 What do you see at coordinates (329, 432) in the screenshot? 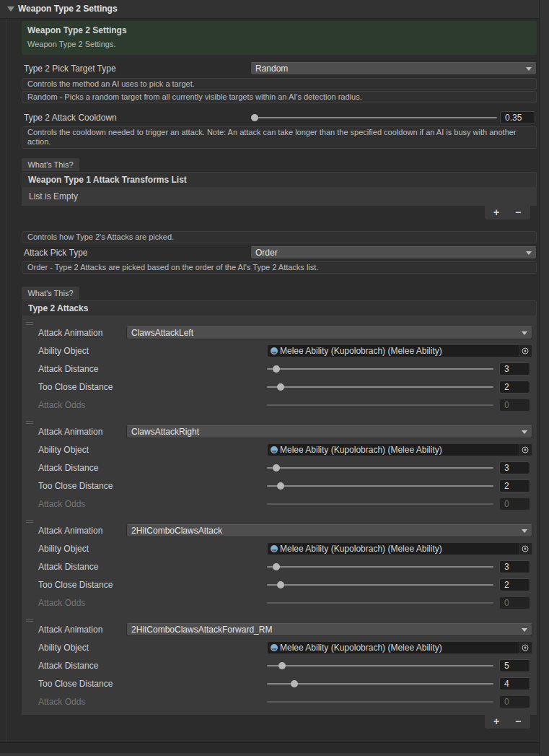
I see `attack-animation-dropdown: ClawsAttackRight` at bounding box center [329, 432].